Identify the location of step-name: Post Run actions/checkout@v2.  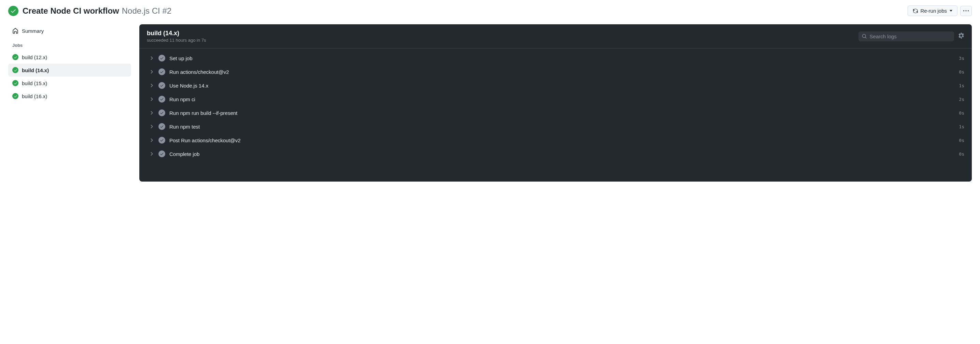
(562, 140).